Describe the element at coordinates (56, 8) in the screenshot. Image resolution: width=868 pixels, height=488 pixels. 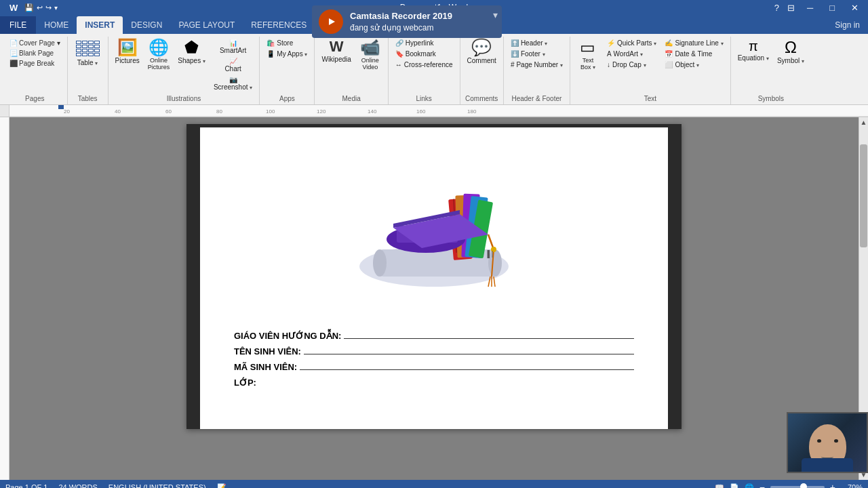
I see `qat-customize: ▾` at that location.